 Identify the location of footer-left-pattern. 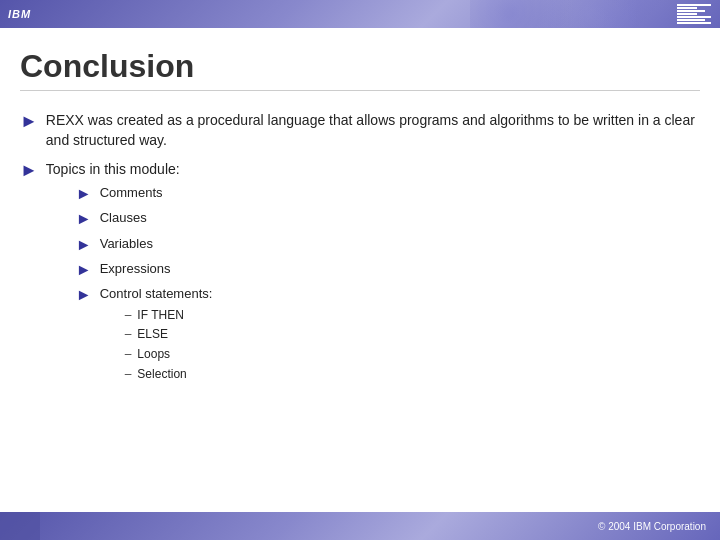
(20, 526).